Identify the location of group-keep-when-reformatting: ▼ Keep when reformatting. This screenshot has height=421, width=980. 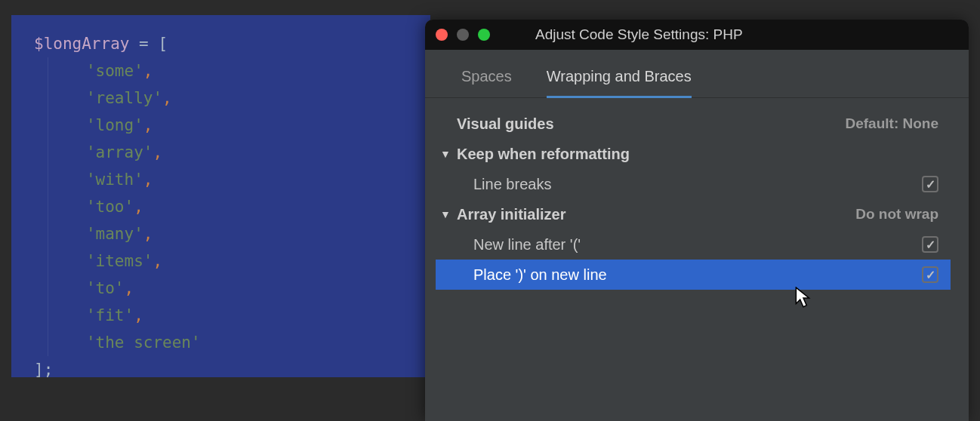
(693, 154).